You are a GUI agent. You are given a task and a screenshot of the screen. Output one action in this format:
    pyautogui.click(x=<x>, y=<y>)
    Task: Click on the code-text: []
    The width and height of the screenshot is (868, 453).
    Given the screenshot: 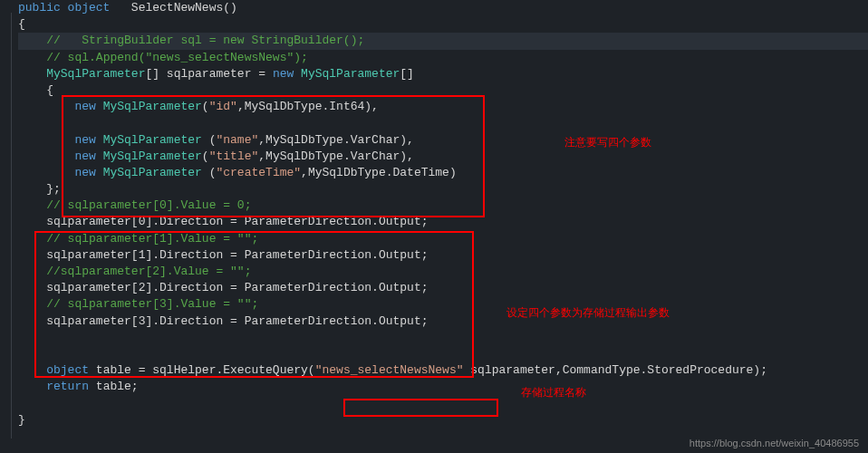 What is the action you would take?
    pyautogui.click(x=407, y=74)
    